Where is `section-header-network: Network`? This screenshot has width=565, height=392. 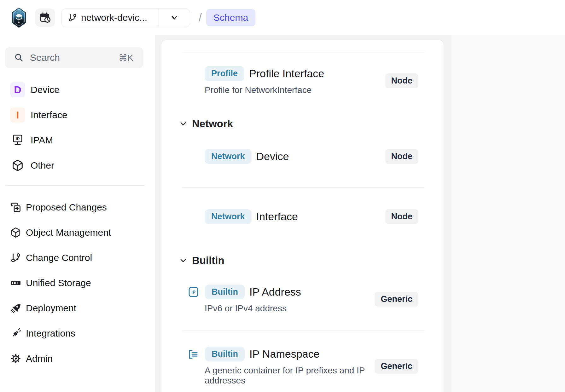 section-header-network: Network is located at coordinates (303, 121).